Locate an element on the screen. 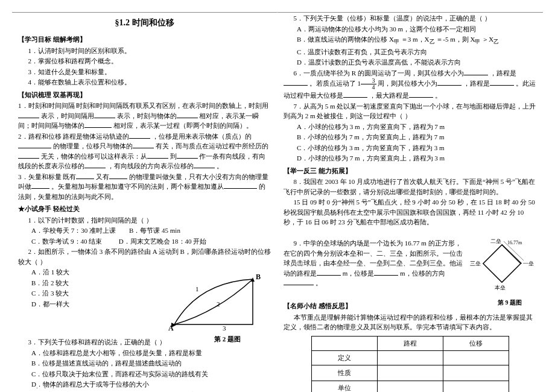  q3-c: C．位移只取决于始末位置，而路程还与实际运动的路线有关 is located at coordinates (145, 374).